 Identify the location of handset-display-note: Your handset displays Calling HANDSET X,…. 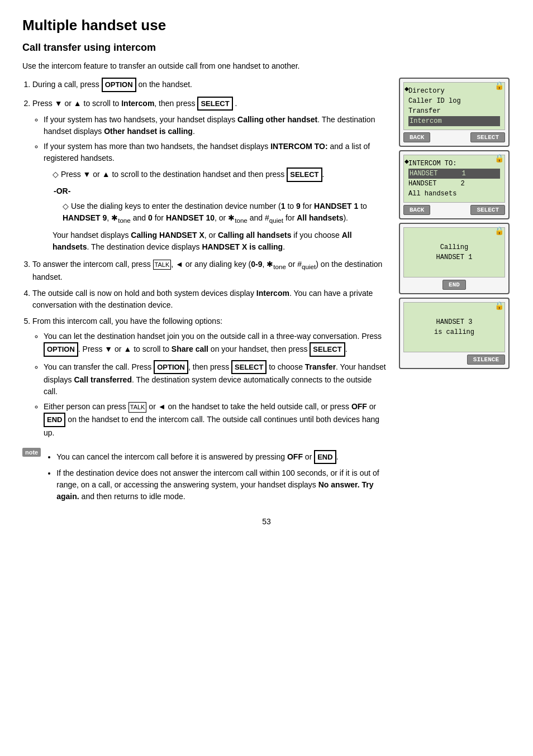
(220, 241).